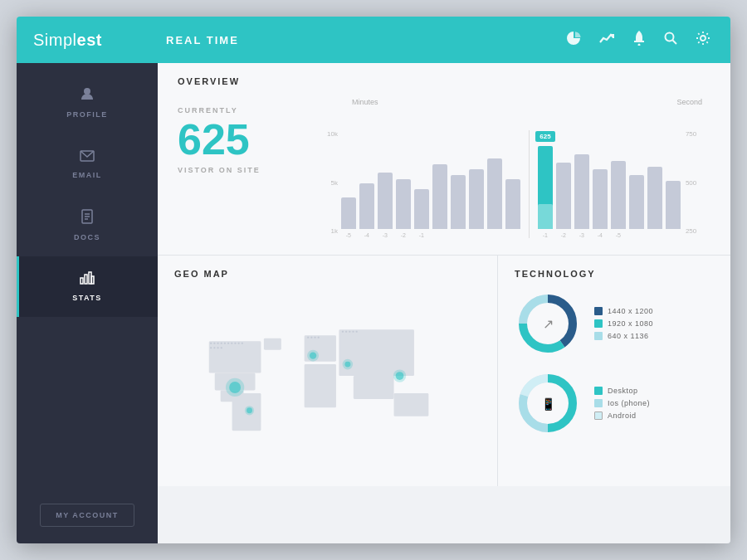 The width and height of the screenshot is (747, 560). I want to click on x-r2: -2, so click(564, 236).